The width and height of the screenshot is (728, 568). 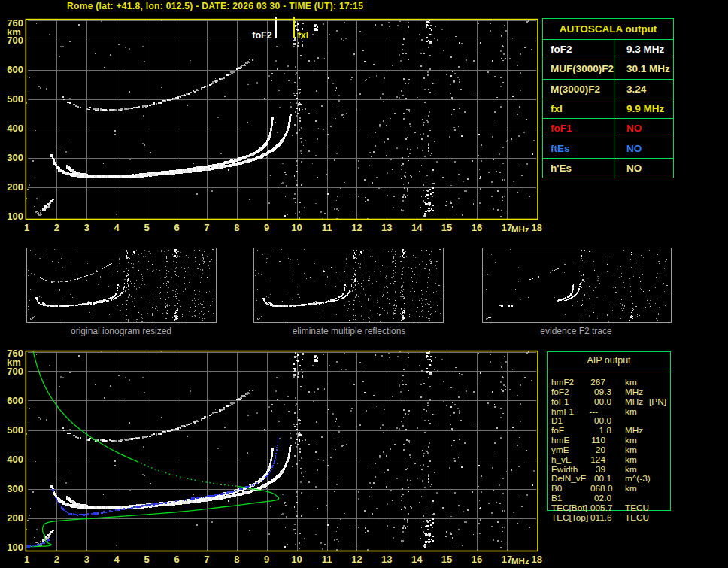 I want to click on aip-row-label: TEC[Bot], so click(x=571, y=509).